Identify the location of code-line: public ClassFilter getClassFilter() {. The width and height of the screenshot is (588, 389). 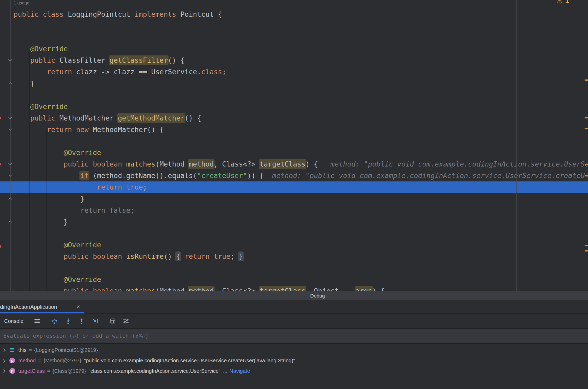
(294, 60).